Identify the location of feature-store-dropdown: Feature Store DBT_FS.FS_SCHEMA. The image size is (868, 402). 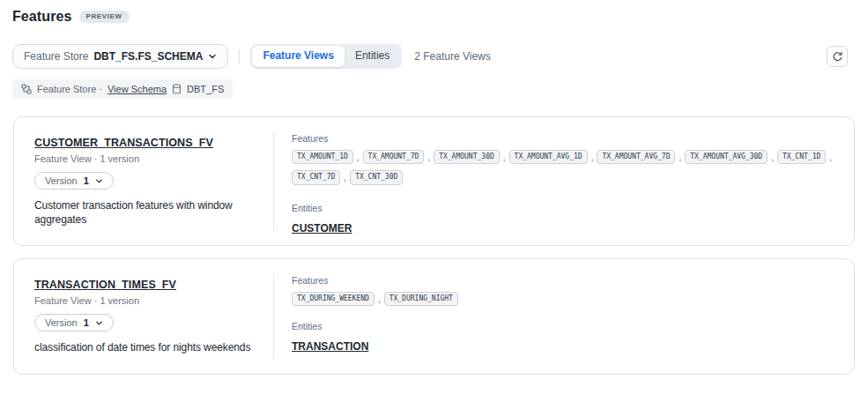
(120, 56).